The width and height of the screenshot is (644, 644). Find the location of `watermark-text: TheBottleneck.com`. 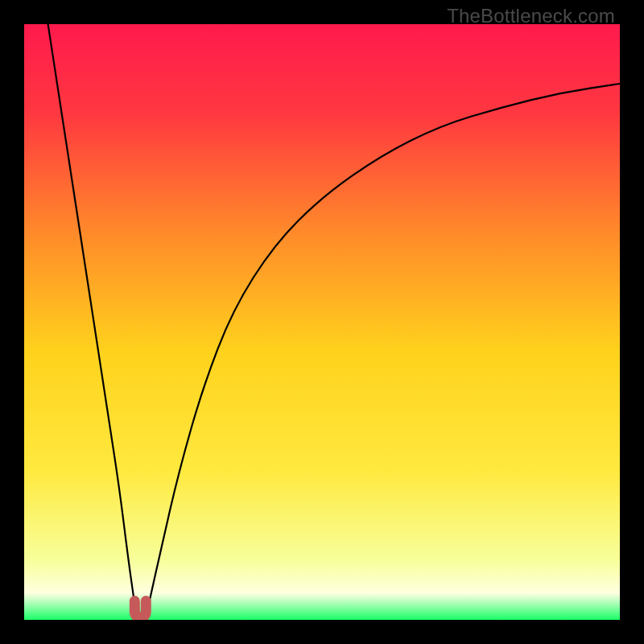

watermark-text: TheBottleneck.com is located at coordinates (531, 16).